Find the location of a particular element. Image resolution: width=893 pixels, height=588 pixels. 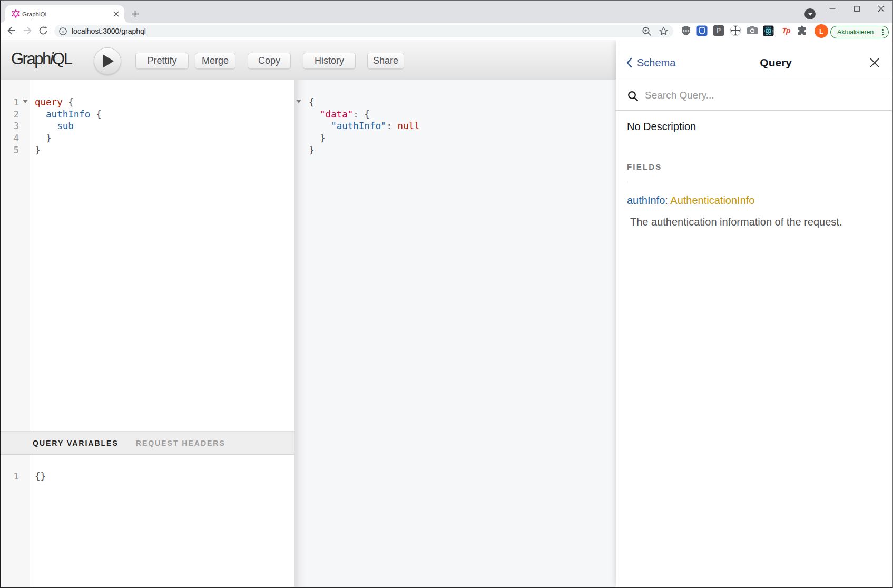

code-line: "data": { is located at coordinates (365, 115).